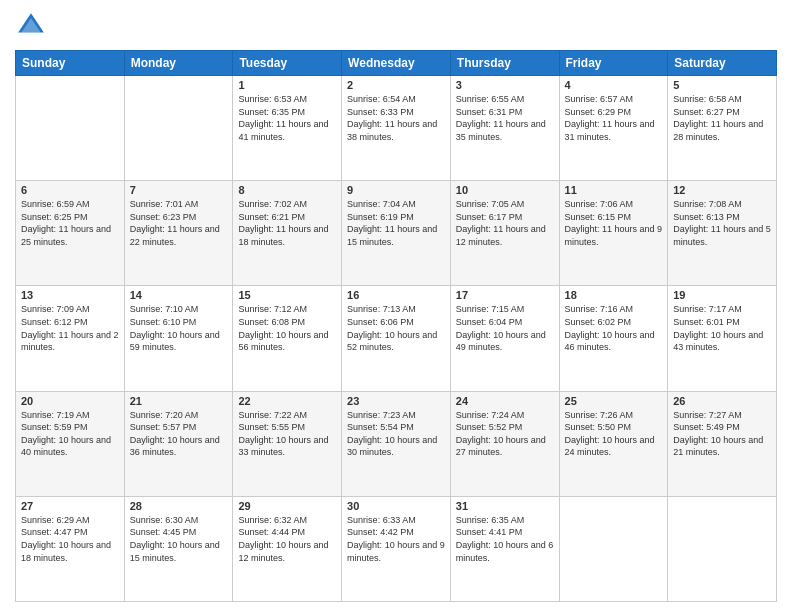 This screenshot has width=792, height=612. I want to click on cell-content: Sunrise: 7:16 AM Sunset: 6:02 PM Dayligh…, so click(614, 328).